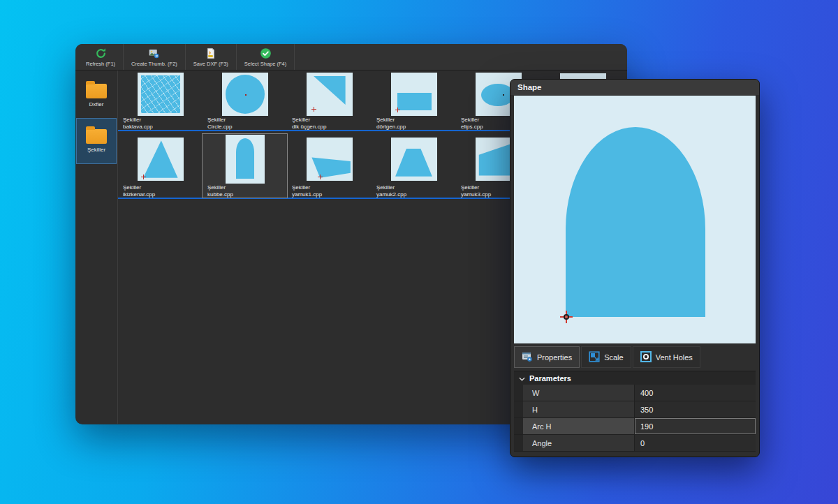 The height and width of the screenshot is (504, 838). What do you see at coordinates (96, 105) in the screenshot?
I see `folder-label: Dxfler` at bounding box center [96, 105].